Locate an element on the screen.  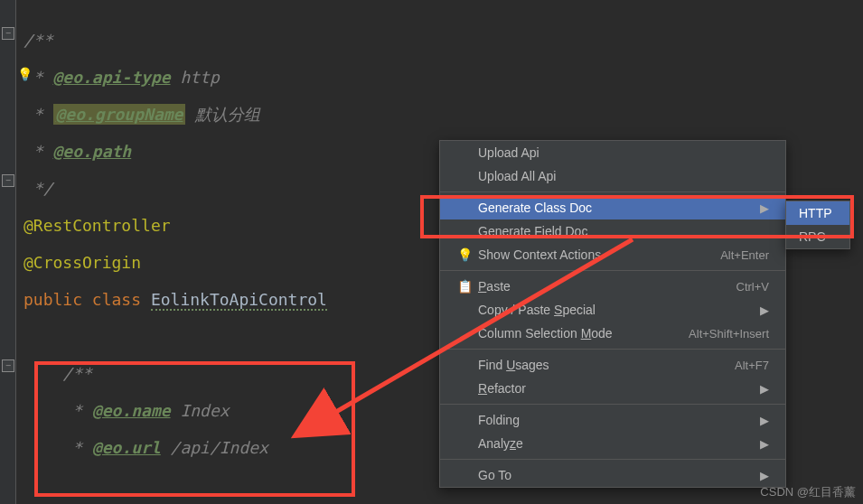
watermark: CSDN @红目香薰 is located at coordinates (808, 492).